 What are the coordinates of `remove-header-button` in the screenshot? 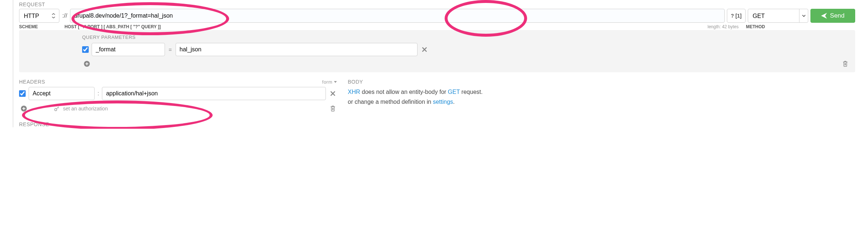 It's located at (333, 94).